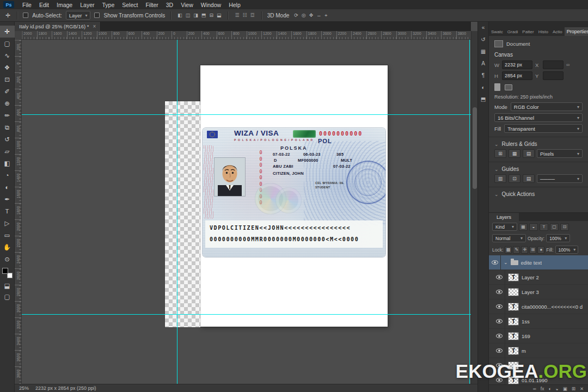 This screenshot has height=392, width=588. I want to click on menu-item: Help, so click(235, 5).